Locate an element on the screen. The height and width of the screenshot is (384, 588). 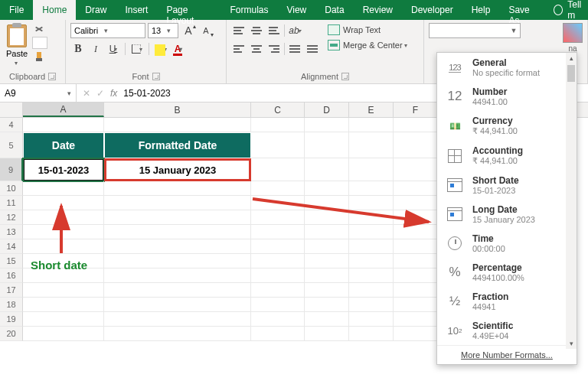
align-middle-button is located at coordinates (256, 31).